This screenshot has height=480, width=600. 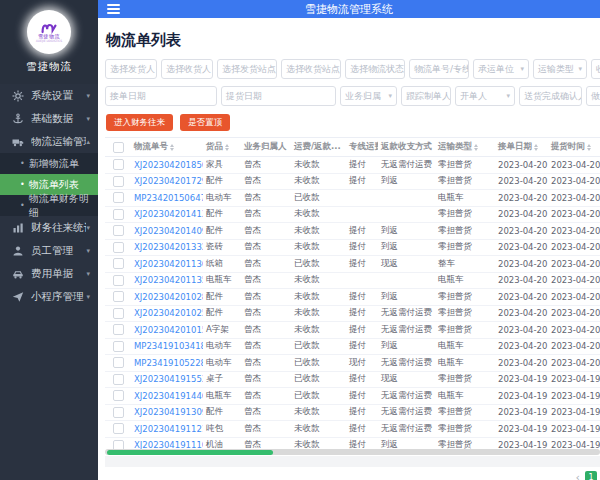 I want to click on filter-send-station-select: 选择发货站点▾, so click(x=247, y=69).